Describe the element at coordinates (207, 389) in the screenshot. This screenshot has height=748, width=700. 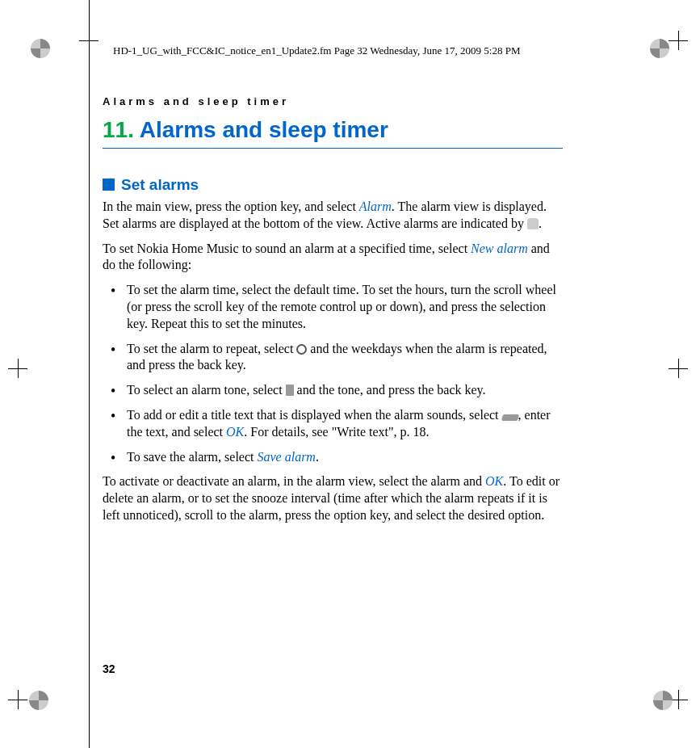
I see `text-run: To select an alarm tone, select` at that location.